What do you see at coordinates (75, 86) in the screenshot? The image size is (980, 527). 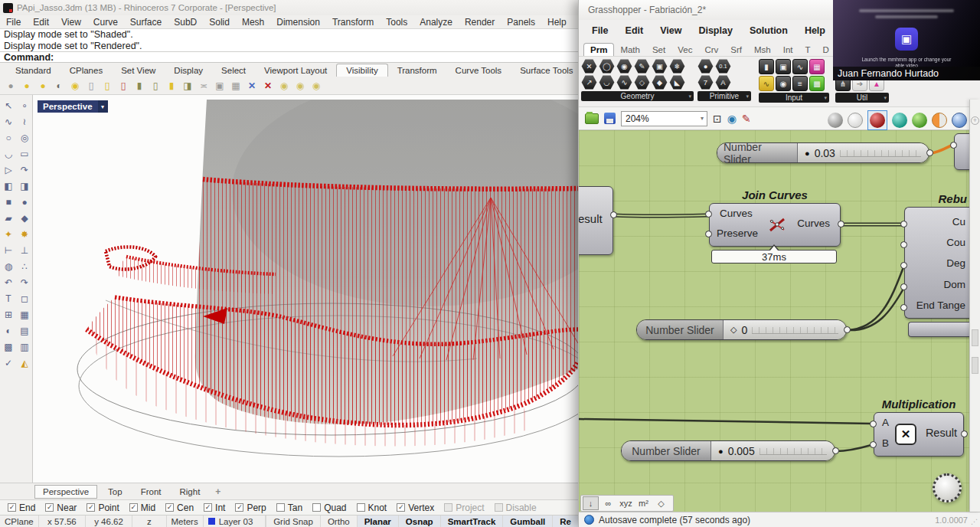 I see `lightbulb-pair-icon: ◉` at bounding box center [75, 86].